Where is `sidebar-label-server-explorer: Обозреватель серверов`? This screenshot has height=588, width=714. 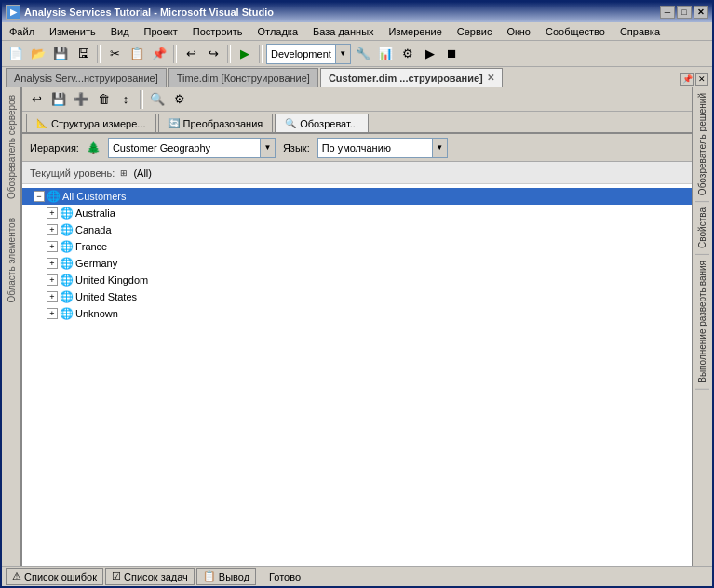 sidebar-label-server-explorer: Обозреватель серверов is located at coordinates (11, 147).